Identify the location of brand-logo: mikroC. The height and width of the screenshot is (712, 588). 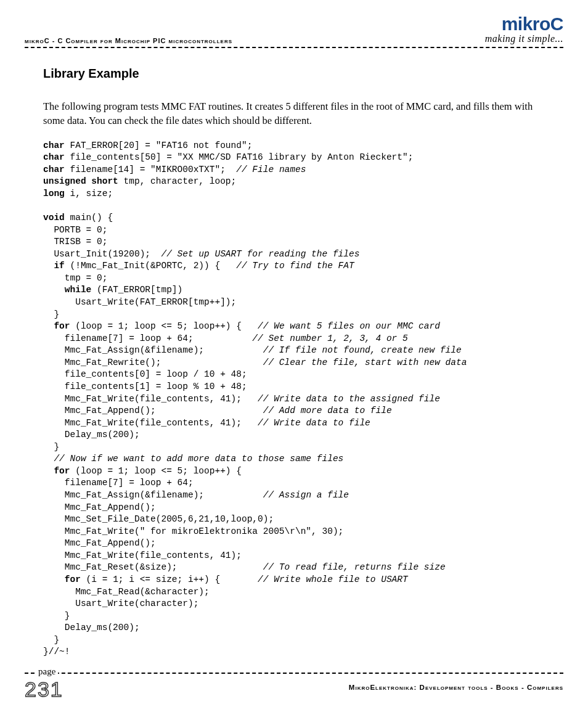
(524, 25).